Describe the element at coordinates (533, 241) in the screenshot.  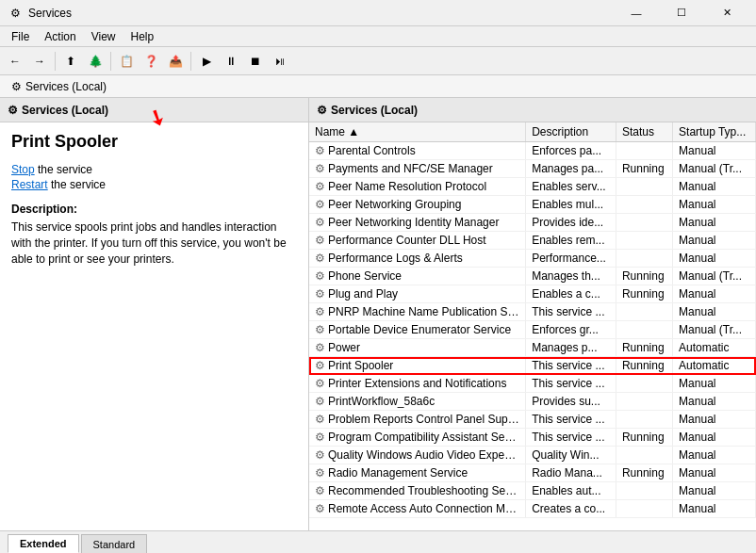
I see `table-row: ⚙Performance Counter DLL HostEnables rem…` at that location.